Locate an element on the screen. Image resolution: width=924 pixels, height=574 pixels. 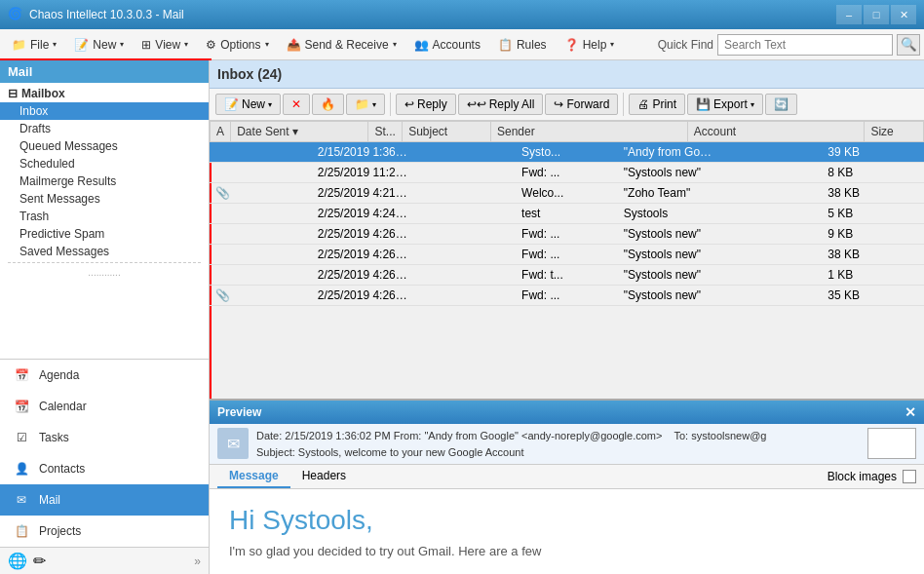
menu-accounts: 👥 Accounts is located at coordinates (447, 45).